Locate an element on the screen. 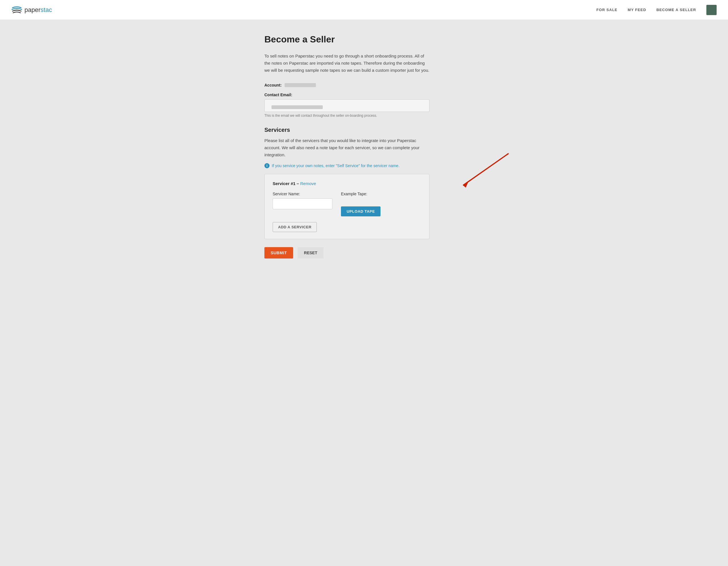  servicers-title: Servicers is located at coordinates (364, 130).